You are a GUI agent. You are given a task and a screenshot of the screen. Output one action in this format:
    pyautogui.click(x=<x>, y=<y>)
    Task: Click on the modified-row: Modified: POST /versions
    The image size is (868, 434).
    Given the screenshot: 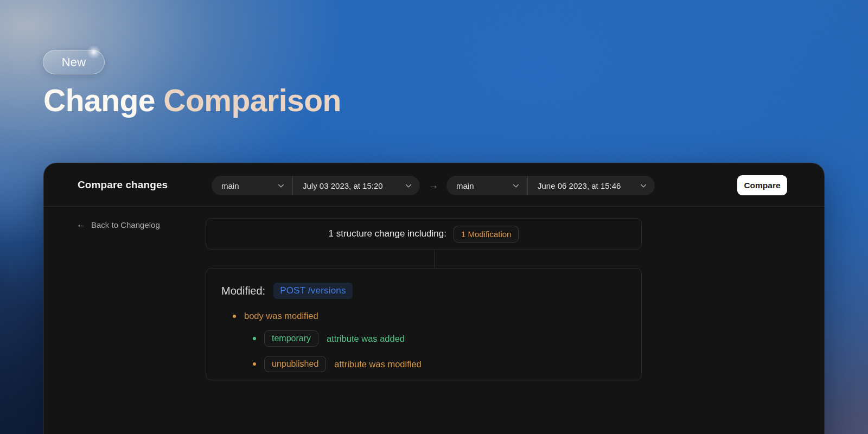 What is the action you would take?
    pyautogui.click(x=424, y=291)
    